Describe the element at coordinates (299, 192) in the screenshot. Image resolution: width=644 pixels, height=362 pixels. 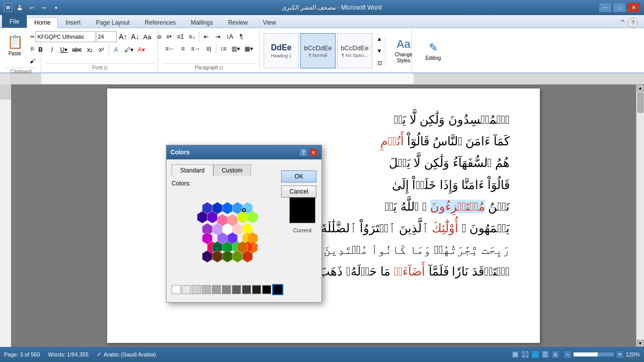
I see `cancel-button: Cancel` at that location.